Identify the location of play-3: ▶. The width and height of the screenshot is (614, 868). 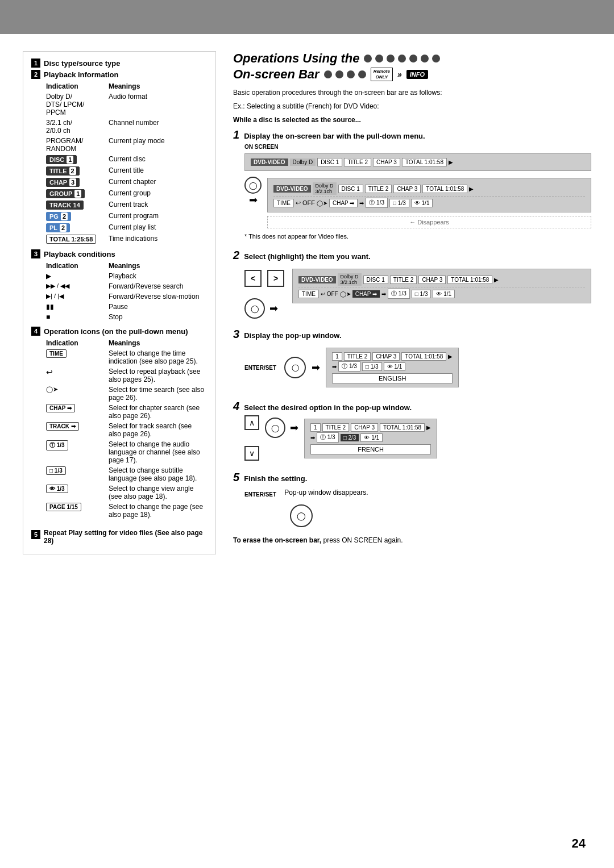
(496, 279).